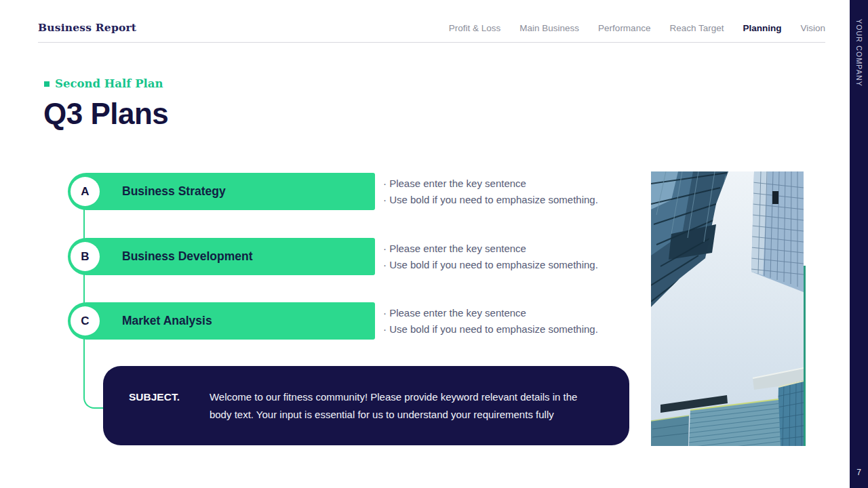 The image size is (868, 488). What do you see at coordinates (104, 84) in the screenshot?
I see `section-eyebrow: Second Half Plan` at bounding box center [104, 84].